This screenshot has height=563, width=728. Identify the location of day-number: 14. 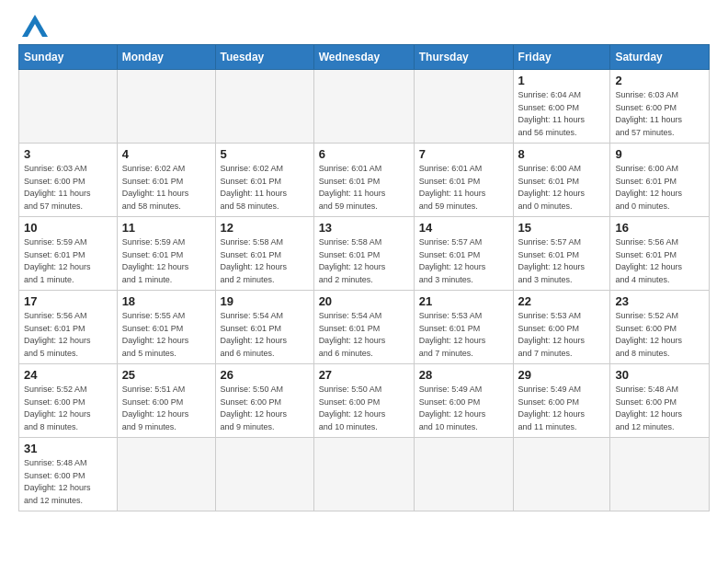
(463, 228).